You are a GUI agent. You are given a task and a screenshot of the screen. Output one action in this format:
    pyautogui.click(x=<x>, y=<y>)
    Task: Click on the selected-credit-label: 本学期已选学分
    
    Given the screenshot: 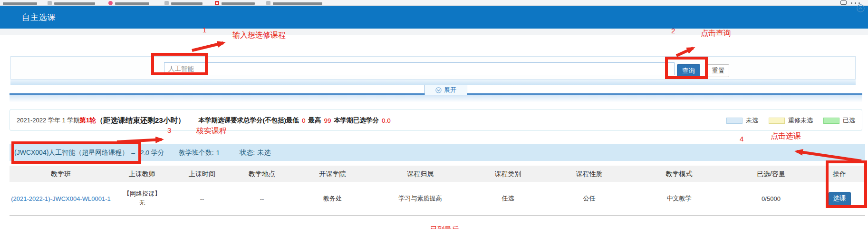 What is the action you would take?
    pyautogui.click(x=357, y=120)
    